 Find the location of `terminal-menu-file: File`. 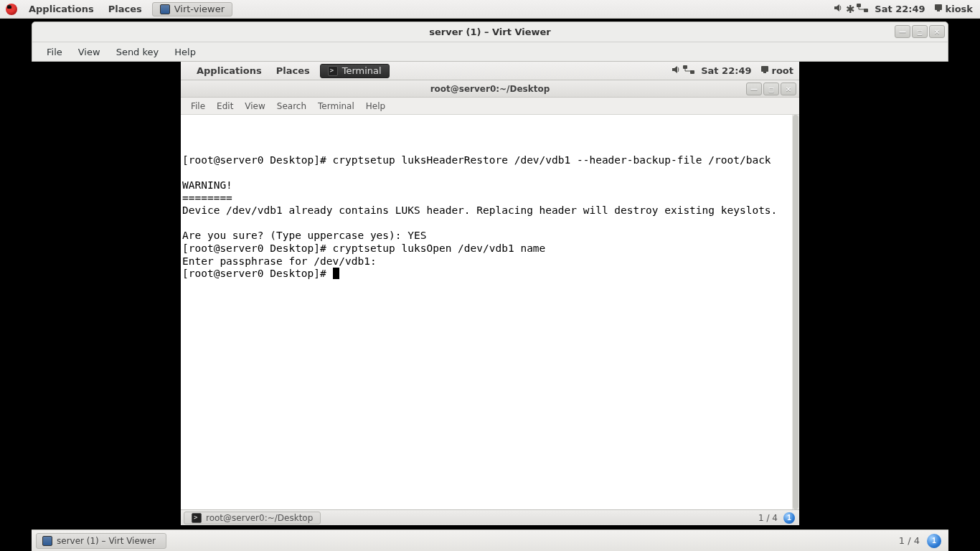

terminal-menu-file: File is located at coordinates (198, 106).